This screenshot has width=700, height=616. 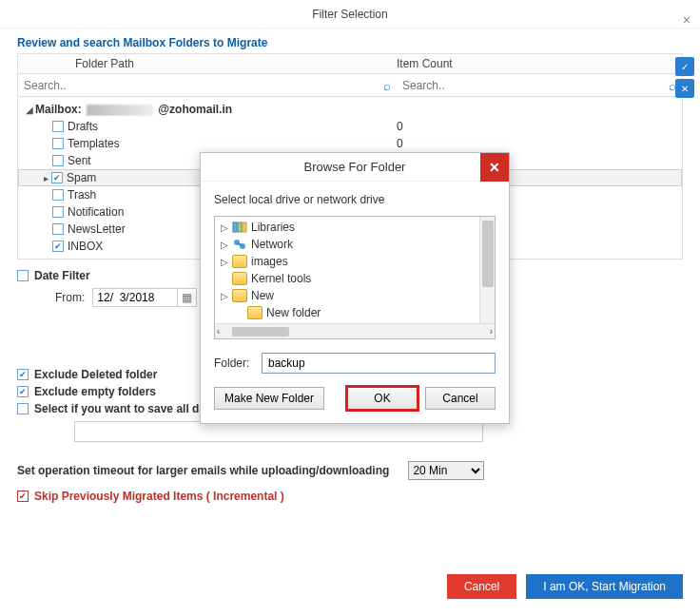 I want to click on exclude-deleted-label: Exclude Deleted folder, so click(x=95, y=375).